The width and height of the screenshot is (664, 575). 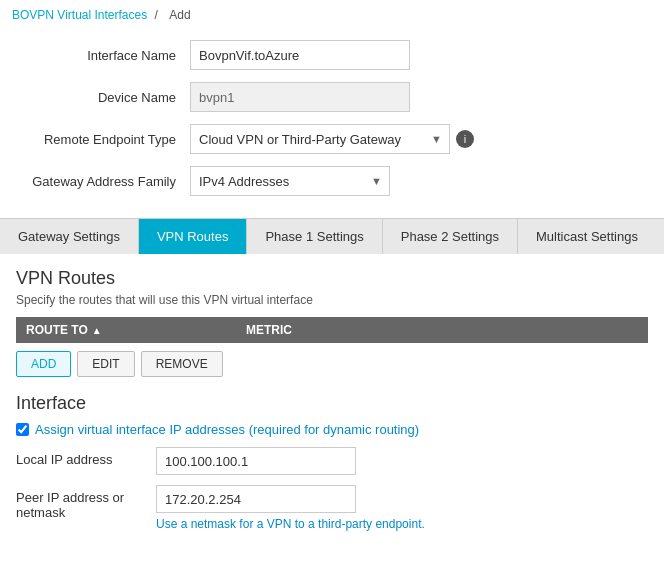 What do you see at coordinates (290, 524) in the screenshot?
I see `peer-ip-note: Use a netmask for a VPN to a third-party…` at bounding box center [290, 524].